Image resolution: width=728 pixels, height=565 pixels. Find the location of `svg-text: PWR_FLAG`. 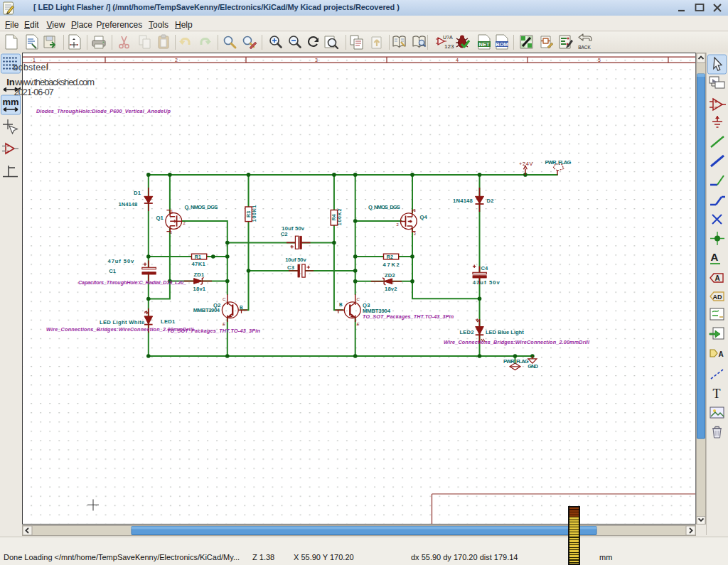

svg-text: PWR_FLAG is located at coordinates (516, 361).